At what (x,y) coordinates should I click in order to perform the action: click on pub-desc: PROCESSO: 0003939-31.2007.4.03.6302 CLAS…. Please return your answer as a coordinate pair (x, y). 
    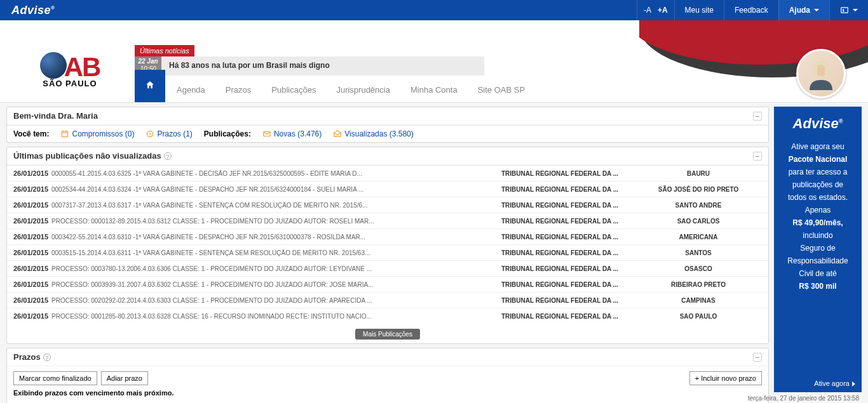
    Looking at the image, I should click on (276, 284).